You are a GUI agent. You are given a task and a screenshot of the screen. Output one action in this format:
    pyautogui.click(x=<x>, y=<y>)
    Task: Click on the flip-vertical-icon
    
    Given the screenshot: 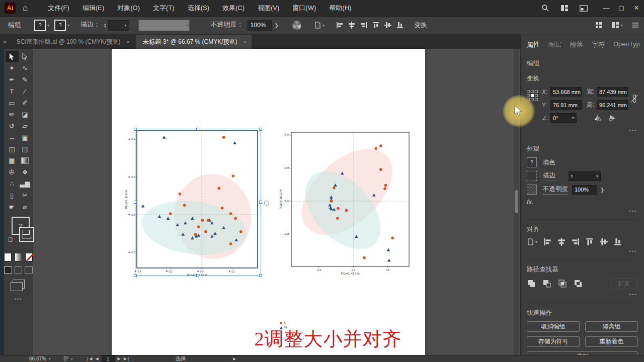 What is the action you would take?
    pyautogui.click(x=612, y=118)
    